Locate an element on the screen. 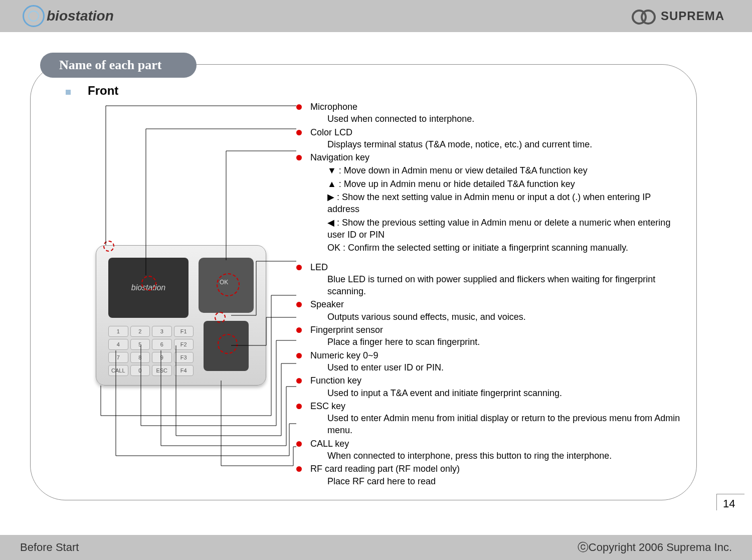  callout-label: Speaker is located at coordinates (327, 304).